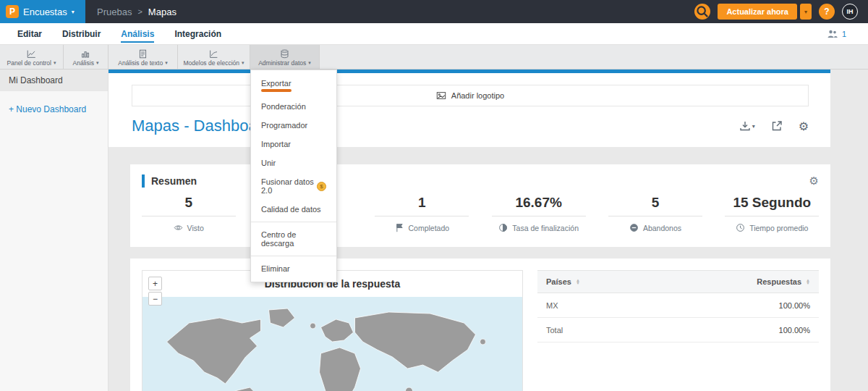  What do you see at coordinates (538, 214) in the screenshot?
I see `stat-tasa-finalizacion: 16.67% Tasa de finalización` at bounding box center [538, 214].